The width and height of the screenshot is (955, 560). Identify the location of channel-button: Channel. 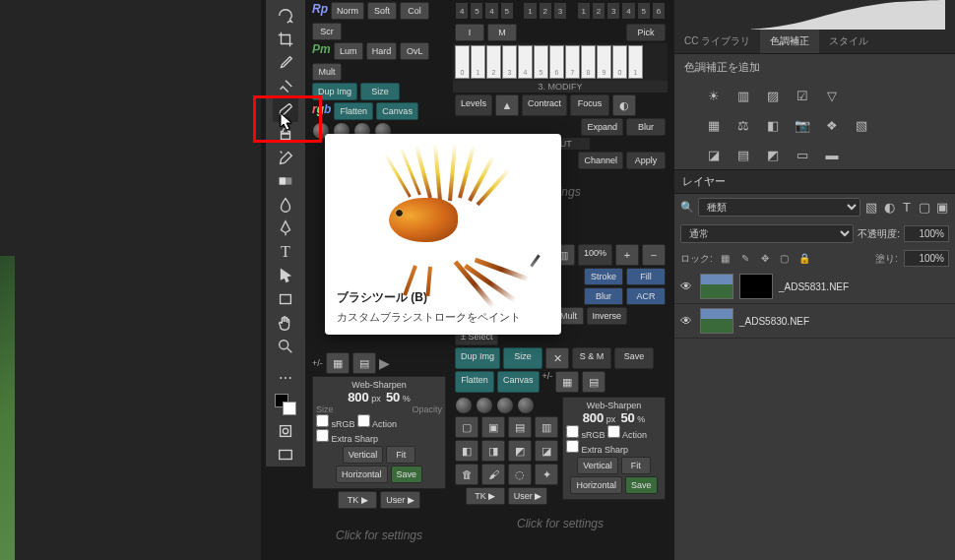
(601, 160).